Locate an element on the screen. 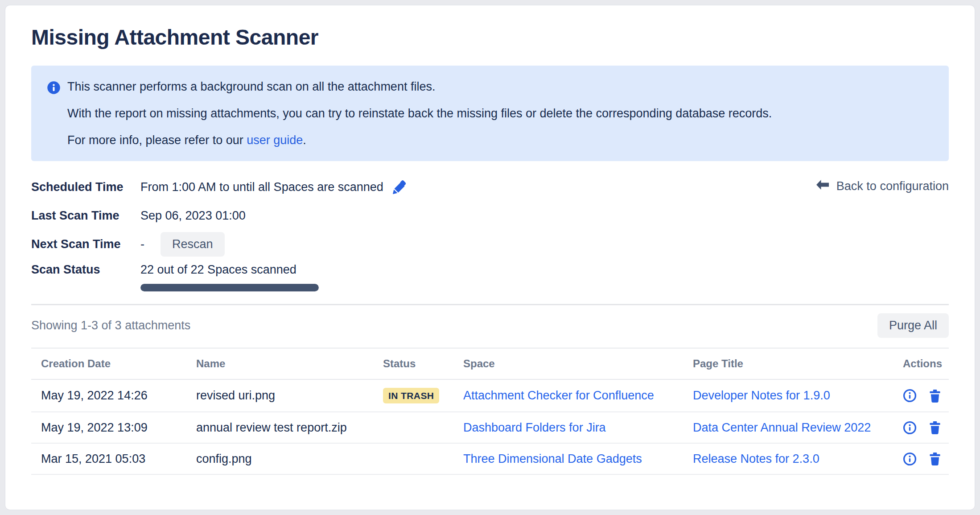 This screenshot has height=515, width=980. left-arrow-icon is located at coordinates (823, 187).